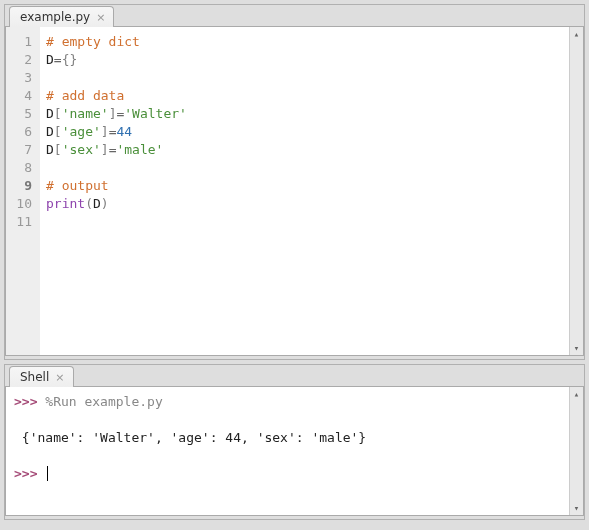 Image resolution: width=589 pixels, height=530 pixels. Describe the element at coordinates (62, 16) in the screenshot. I see `editor-tab: example.py ×` at that location.